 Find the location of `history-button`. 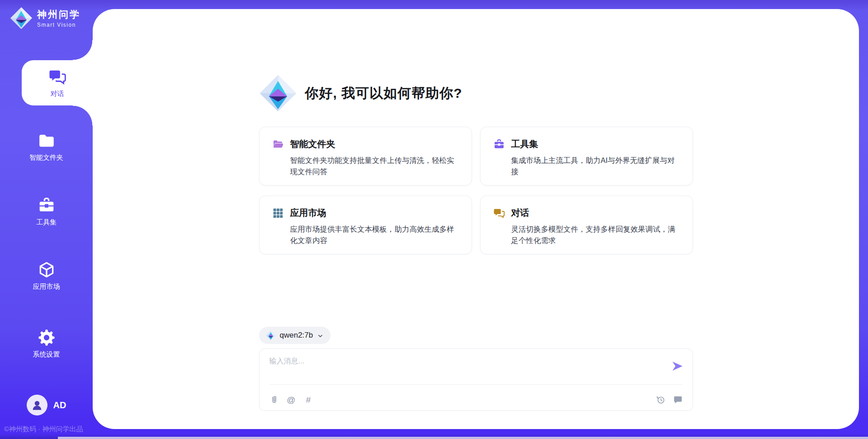

history-button is located at coordinates (661, 400).